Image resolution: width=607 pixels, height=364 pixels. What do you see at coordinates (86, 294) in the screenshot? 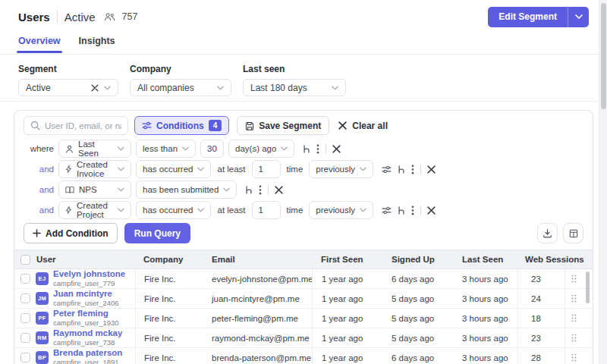
I see `user-name-link: Juan mcintyre` at bounding box center [86, 294].